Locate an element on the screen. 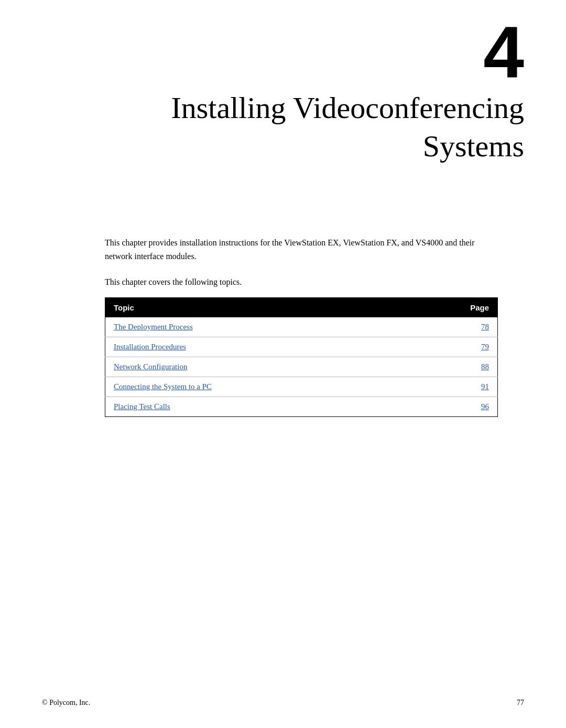 This screenshot has height=728, width=566. col-header-page: Page is located at coordinates (477, 307).